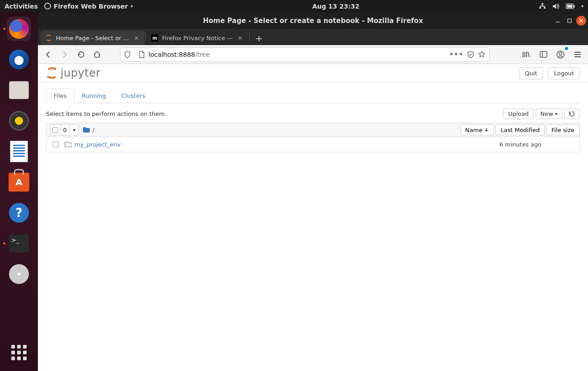  What do you see at coordinates (313, 55) in the screenshot?
I see `browser-toolbar: localhost:8888/tree •••` at bounding box center [313, 55].